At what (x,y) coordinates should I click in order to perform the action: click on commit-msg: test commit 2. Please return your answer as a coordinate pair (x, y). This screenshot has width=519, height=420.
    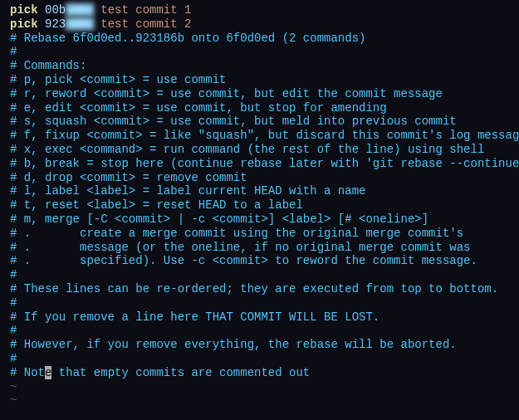
    Looking at the image, I should click on (146, 24).